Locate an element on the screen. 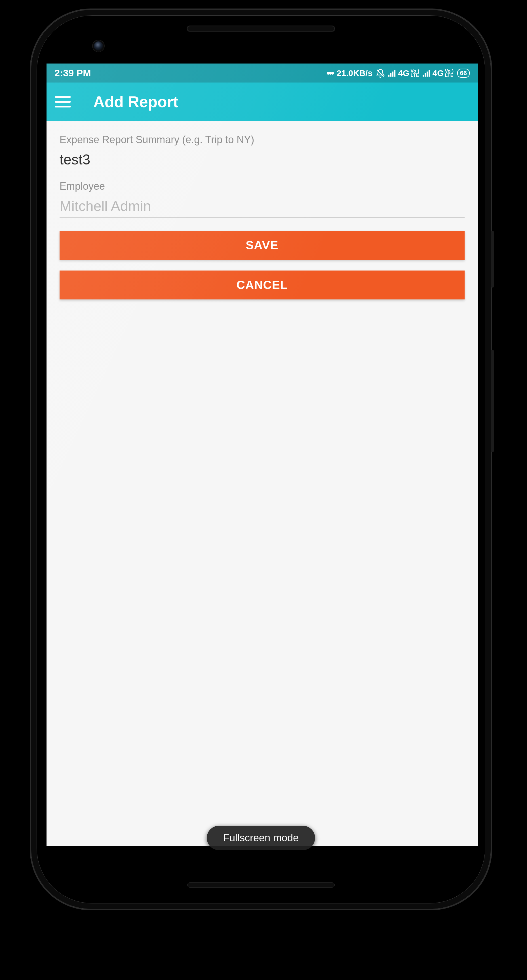  form-body: Expense Report Summary (e.g. Trip to NY)… is located at coordinates (262, 210).